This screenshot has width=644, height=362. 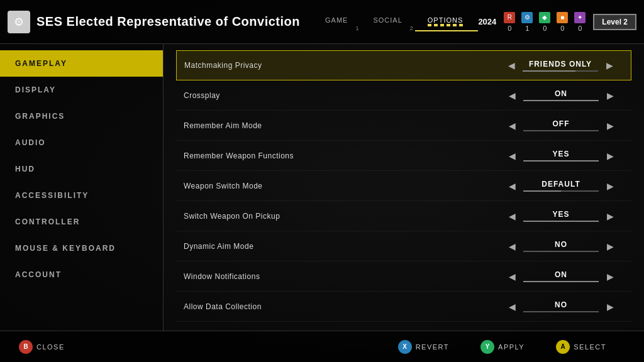 I want to click on matchmaking-left-arrow: ◀, so click(x=511, y=65).